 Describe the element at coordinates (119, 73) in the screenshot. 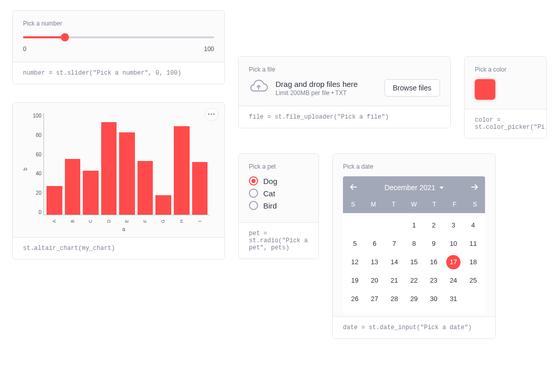

I see `slider-code: number = st.slider("Pick a number", 0, 1…` at that location.